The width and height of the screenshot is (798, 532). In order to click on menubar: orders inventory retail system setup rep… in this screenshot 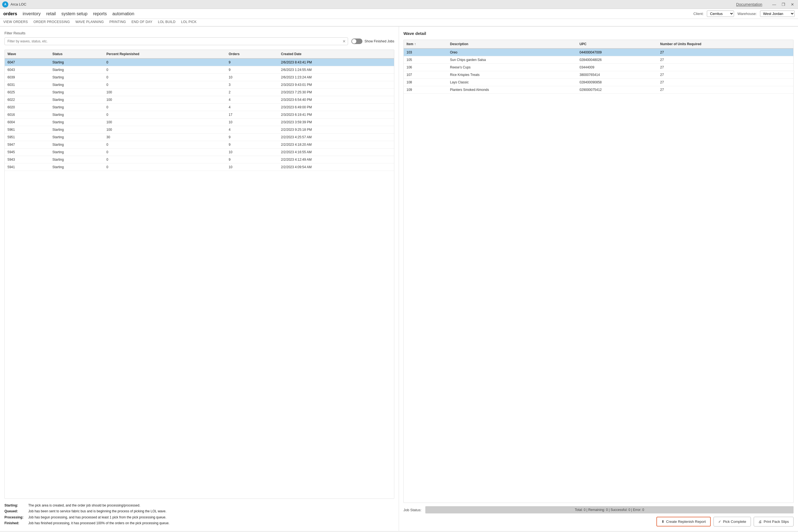, I will do `click(399, 14)`.